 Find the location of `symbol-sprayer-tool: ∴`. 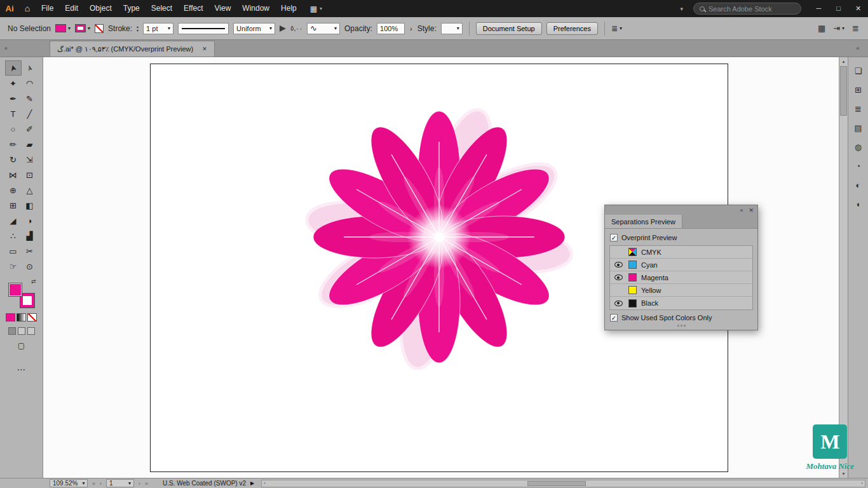

symbol-sprayer-tool: ∴ is located at coordinates (13, 236).